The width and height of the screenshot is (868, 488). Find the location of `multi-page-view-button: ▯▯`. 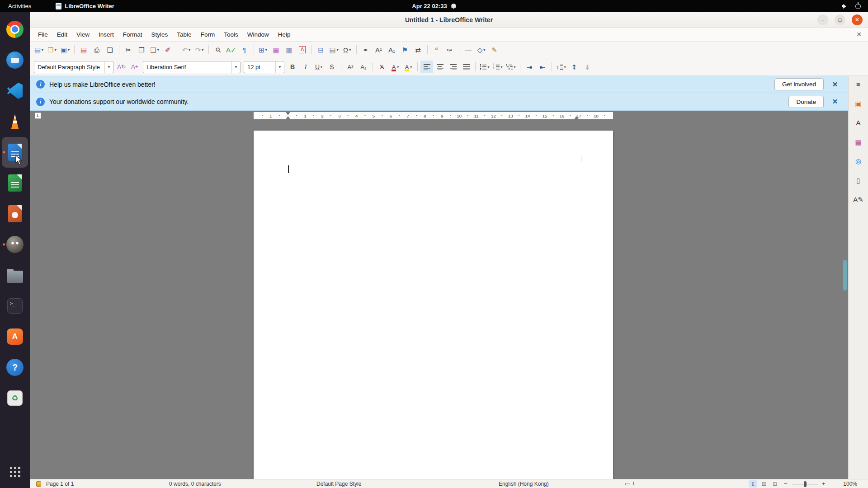

multi-page-view-button: ▯▯ is located at coordinates (764, 484).